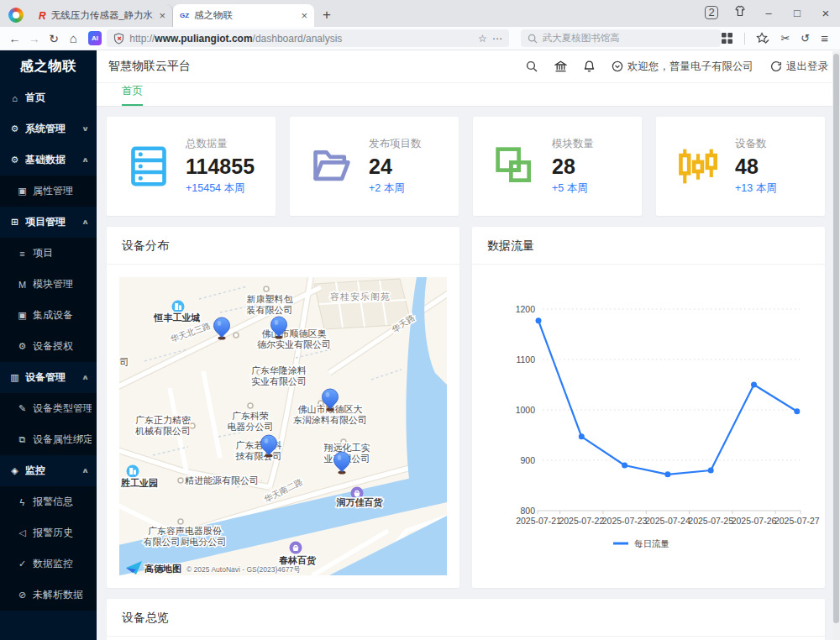  What do you see at coordinates (49, 408) in the screenshot?
I see `sidebar-item-device-type-management: ✎设备类型管理` at bounding box center [49, 408].